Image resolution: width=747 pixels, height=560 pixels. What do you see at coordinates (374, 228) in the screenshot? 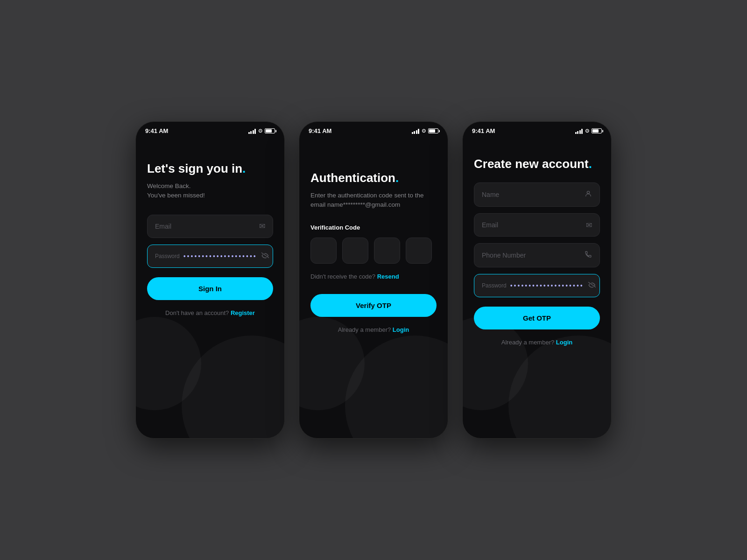
I see `verification-label: Verification Code` at bounding box center [374, 228].